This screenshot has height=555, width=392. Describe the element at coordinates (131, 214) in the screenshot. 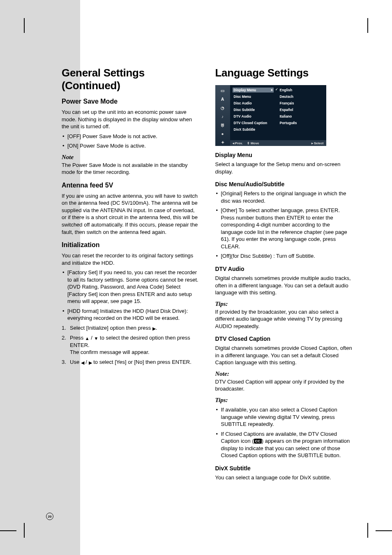

I see `paragraph: If you are using an active antenna, you …` at that location.